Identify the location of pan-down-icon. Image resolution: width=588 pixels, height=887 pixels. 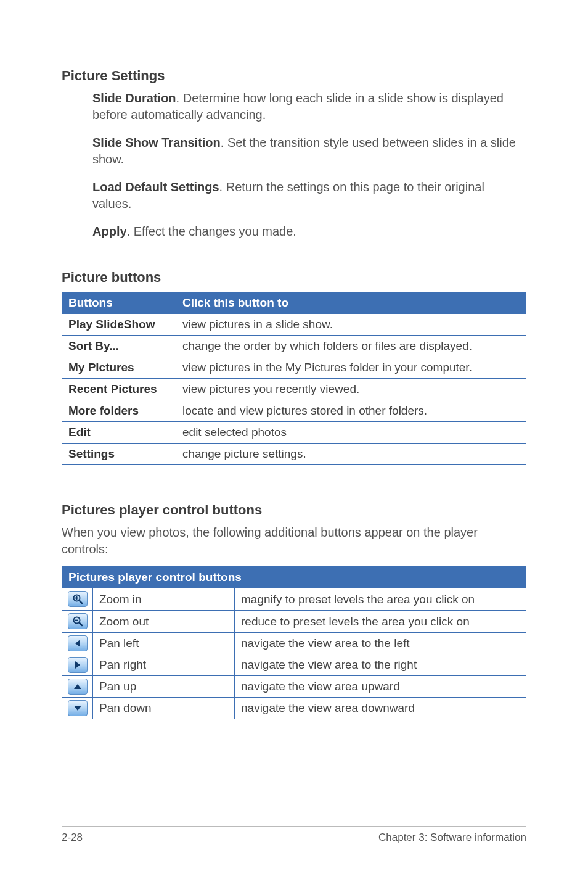
(78, 708).